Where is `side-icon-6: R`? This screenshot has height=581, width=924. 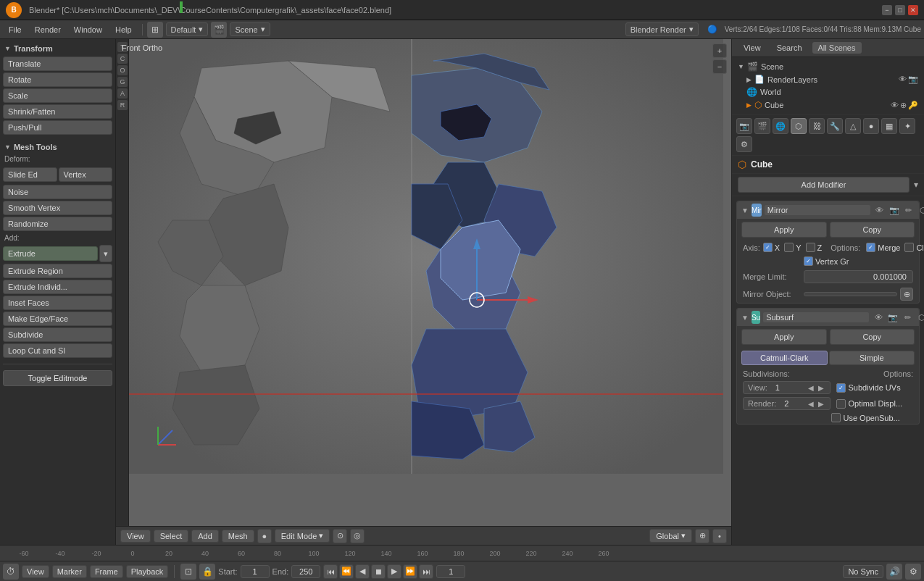
side-icon-6: R is located at coordinates (122, 105).